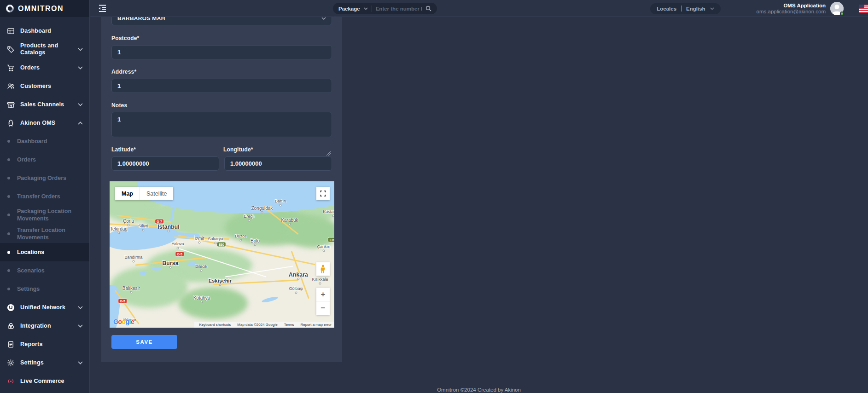 The height and width of the screenshot is (393, 868). Describe the element at coordinates (125, 38) in the screenshot. I see `postcode-label: Postcode*` at that location.